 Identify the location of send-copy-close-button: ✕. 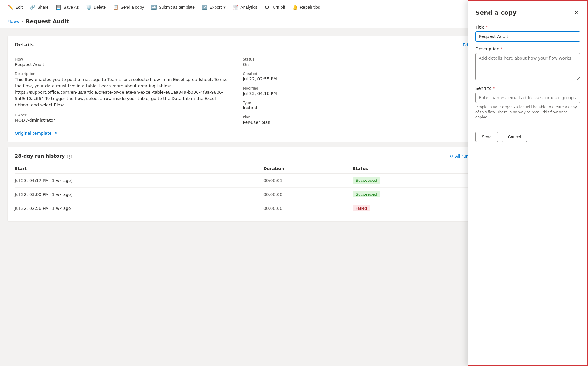
(576, 13).